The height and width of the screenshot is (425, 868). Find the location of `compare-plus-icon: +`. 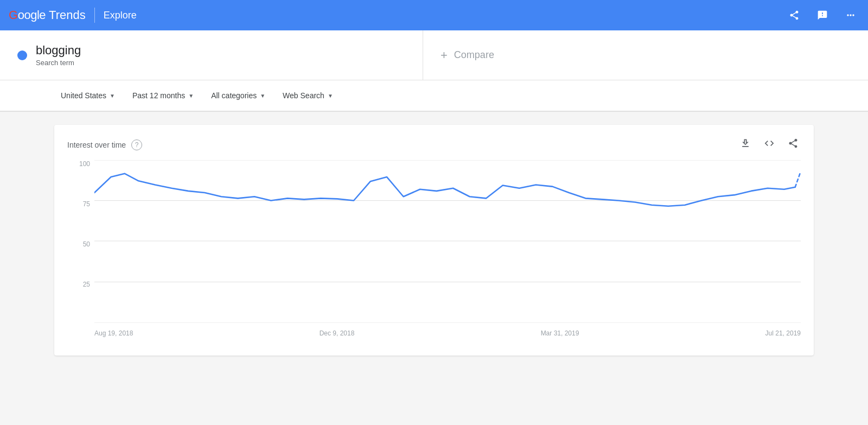

compare-plus-icon: + is located at coordinates (444, 55).